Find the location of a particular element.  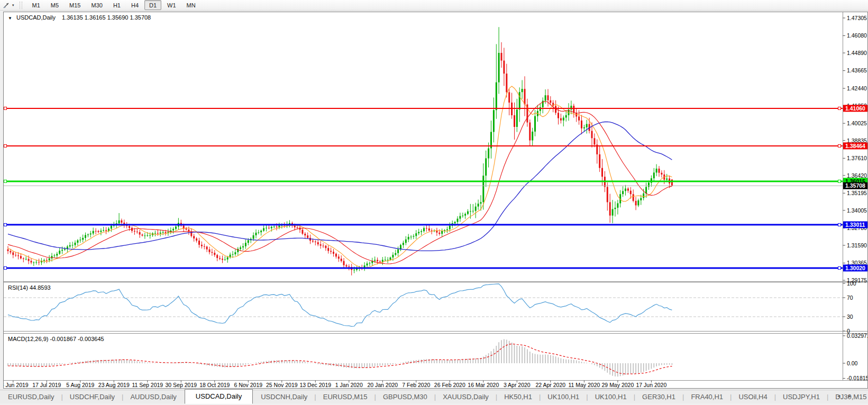

chart-tabs: EURUSD,Daily|USDCHF,Daily|AUDUSD,DailyUS… is located at coordinates (434, 397).